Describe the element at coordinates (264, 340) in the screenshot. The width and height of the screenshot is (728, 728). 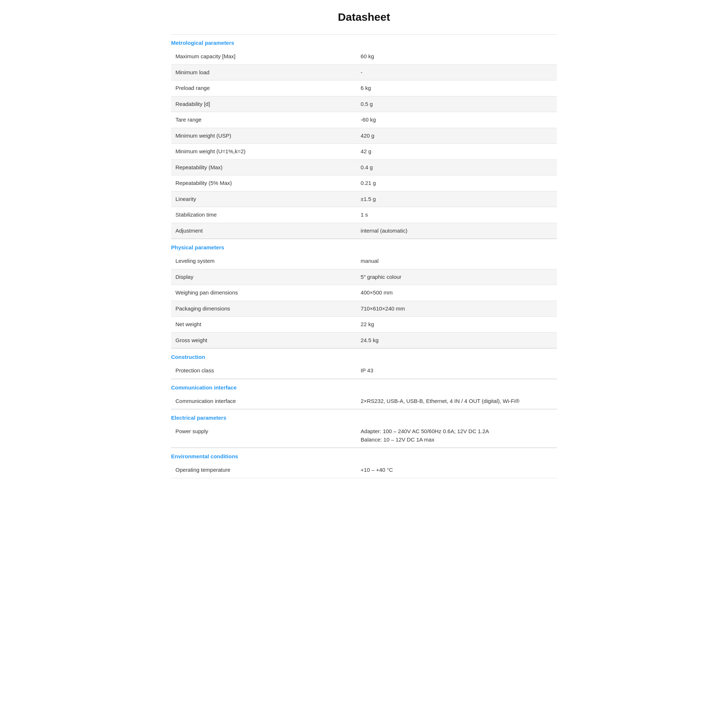
I see `param-label: Gross weight` at that location.